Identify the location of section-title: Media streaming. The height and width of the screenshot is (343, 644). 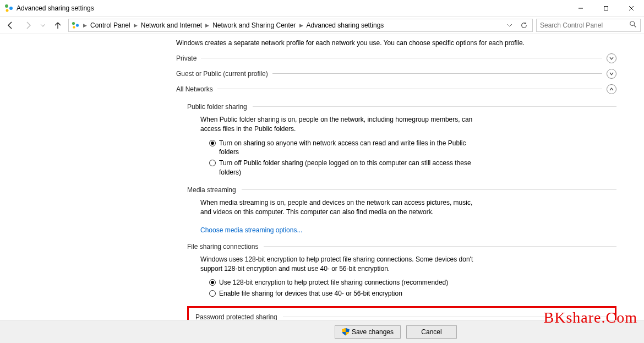
(211, 190).